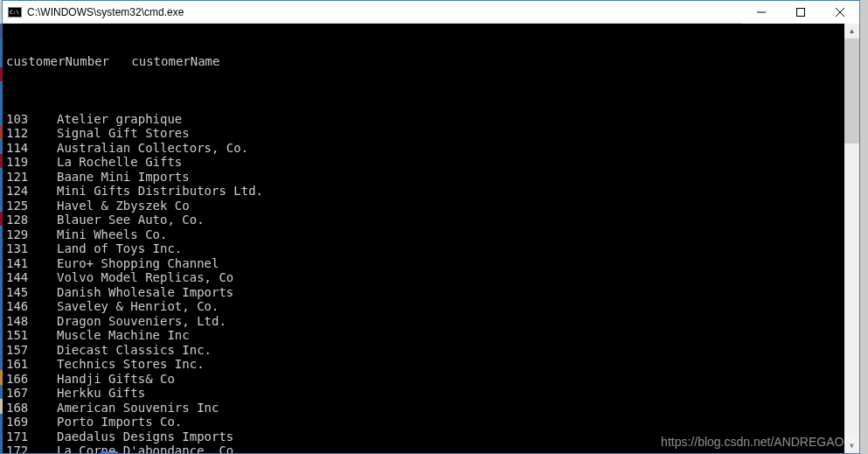 This screenshot has height=454, width=868. I want to click on close-icon, so click(840, 12).